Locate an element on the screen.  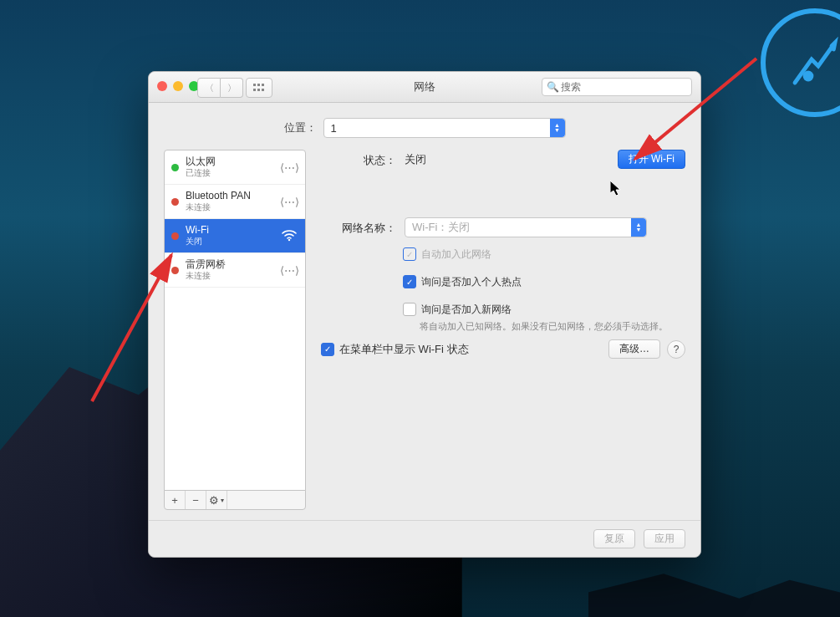
status-dot-green is located at coordinates (176, 167).